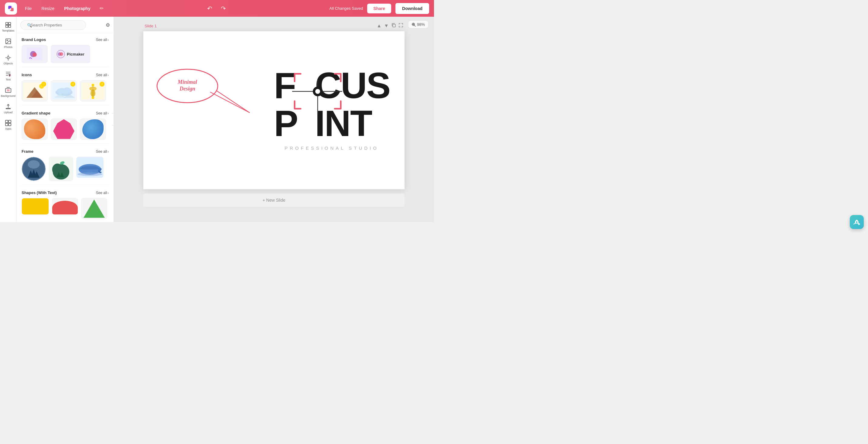 The height and width of the screenshot is (444, 868). Describe the element at coordinates (8, 43) in the screenshot. I see `sidebar-item-photos: Photos` at that location.